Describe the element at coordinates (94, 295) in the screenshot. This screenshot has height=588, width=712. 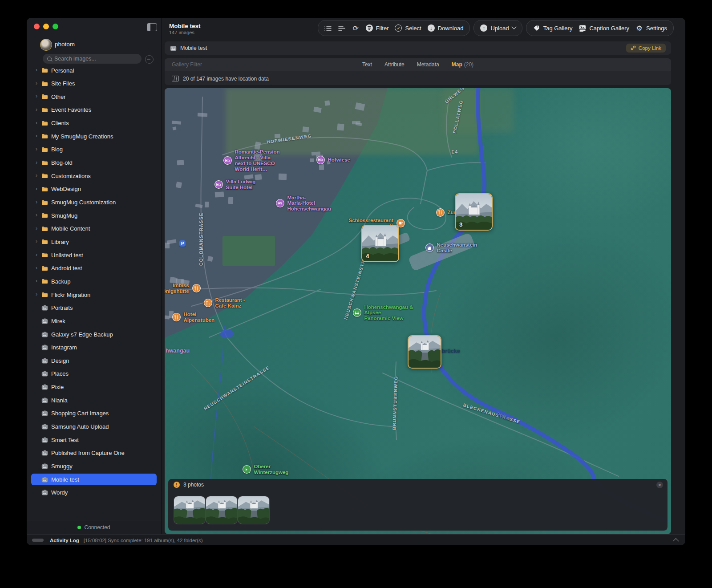
I see `sidebar-item-flickr-migration: ›Flickr Migration` at that location.